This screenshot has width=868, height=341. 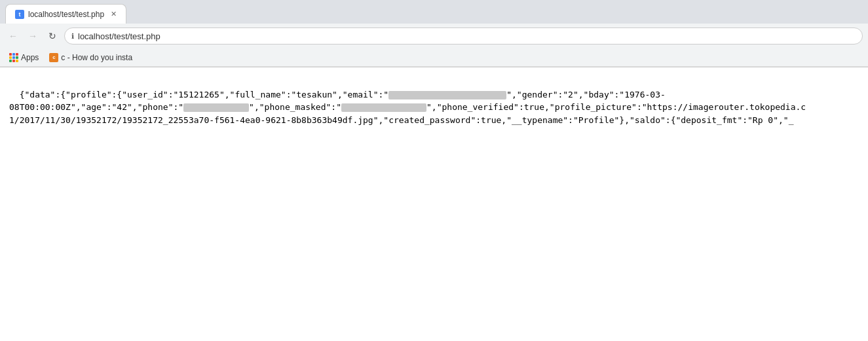 What do you see at coordinates (54, 58) in the screenshot?
I see `bookmark-favicon: c` at bounding box center [54, 58].